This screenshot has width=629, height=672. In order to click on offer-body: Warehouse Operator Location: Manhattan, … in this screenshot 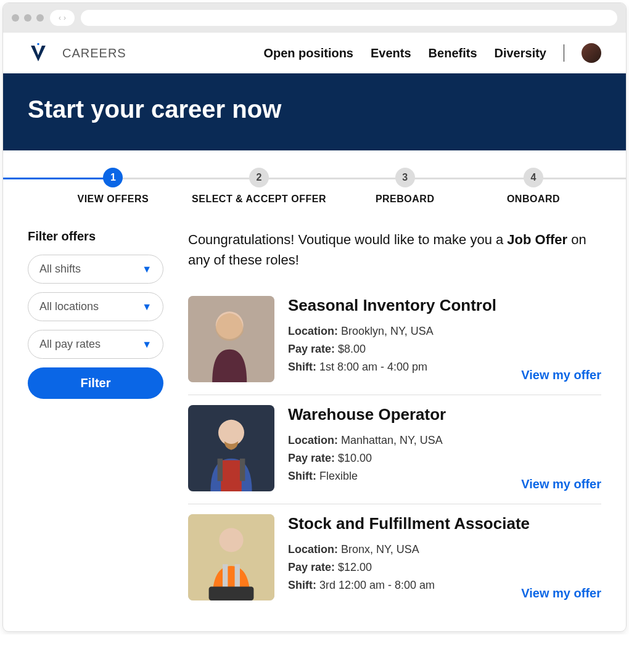, I will do `click(445, 448)`.